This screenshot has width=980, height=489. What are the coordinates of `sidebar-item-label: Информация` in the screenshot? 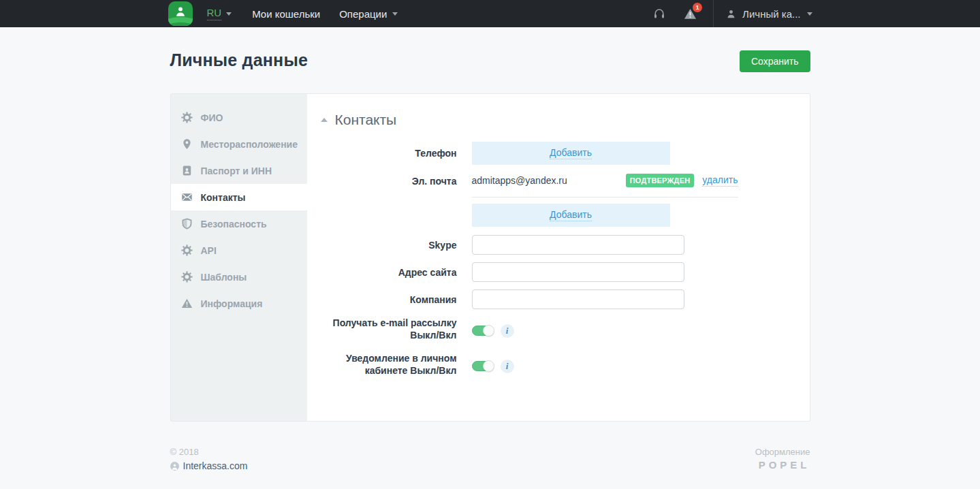 It's located at (232, 304).